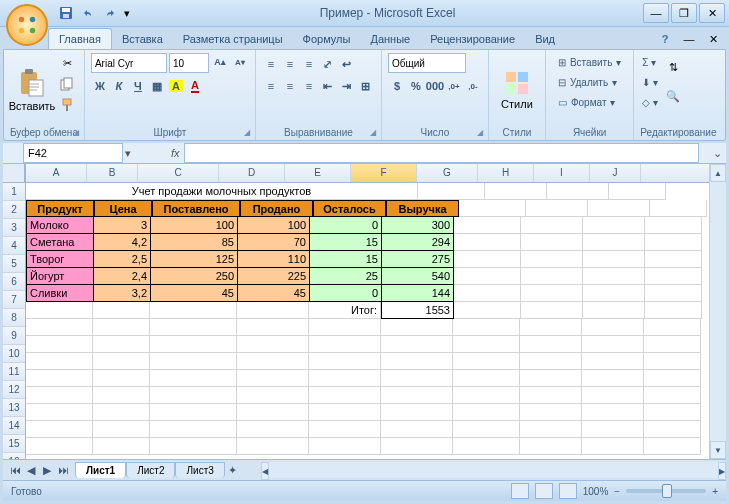  What do you see at coordinates (318, 173) in the screenshot?
I see `col-header-E: E` at bounding box center [318, 173].